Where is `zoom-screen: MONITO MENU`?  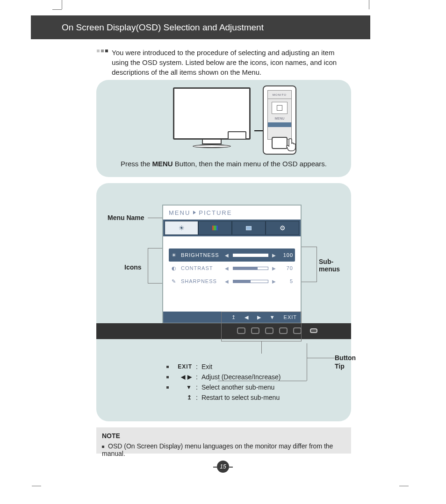 zoom-screen: MONITO MENU is located at coordinates (280, 115).